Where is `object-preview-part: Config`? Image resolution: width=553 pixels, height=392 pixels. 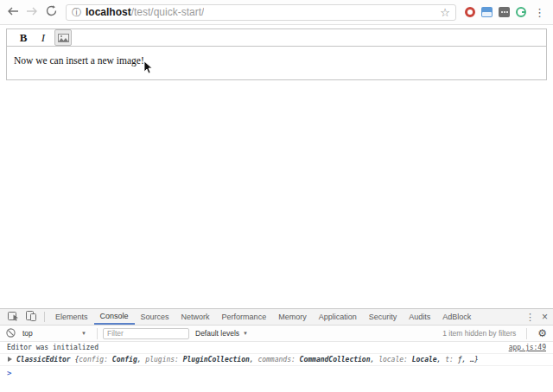
object-preview-part: Config is located at coordinates (124, 359).